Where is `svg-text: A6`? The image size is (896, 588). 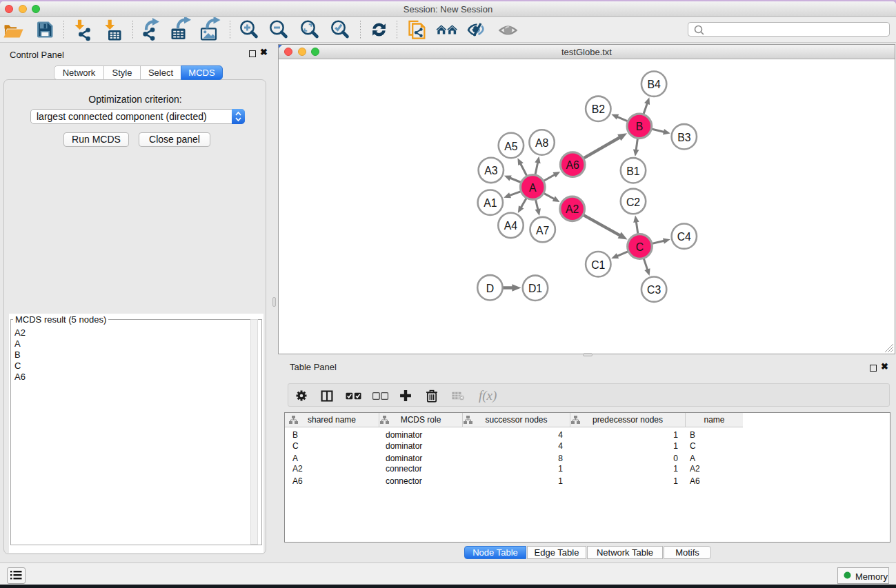 svg-text: A6 is located at coordinates (573, 165).